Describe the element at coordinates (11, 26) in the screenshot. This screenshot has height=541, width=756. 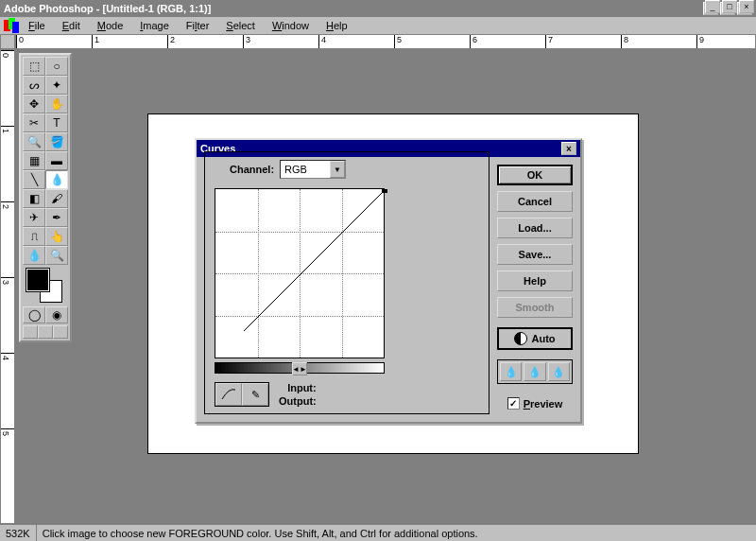
I see `app-icon` at that location.